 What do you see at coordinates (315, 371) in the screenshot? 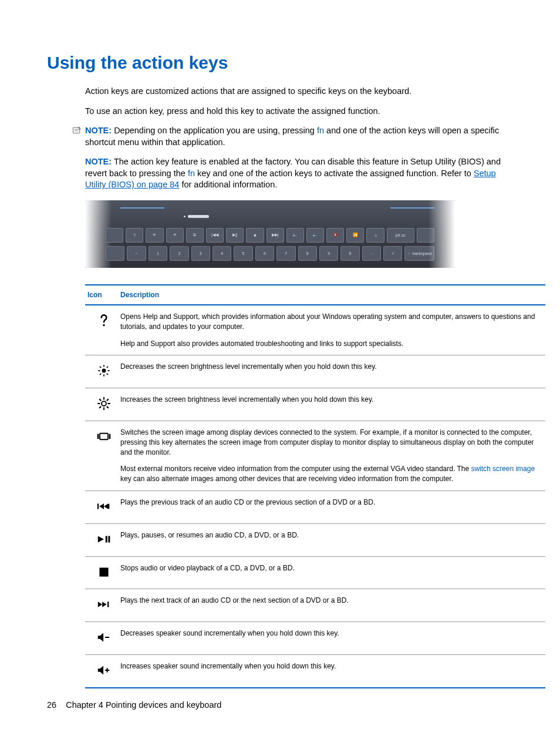
I see `table-row: Decreases the screen brightness level in…` at bounding box center [315, 371].